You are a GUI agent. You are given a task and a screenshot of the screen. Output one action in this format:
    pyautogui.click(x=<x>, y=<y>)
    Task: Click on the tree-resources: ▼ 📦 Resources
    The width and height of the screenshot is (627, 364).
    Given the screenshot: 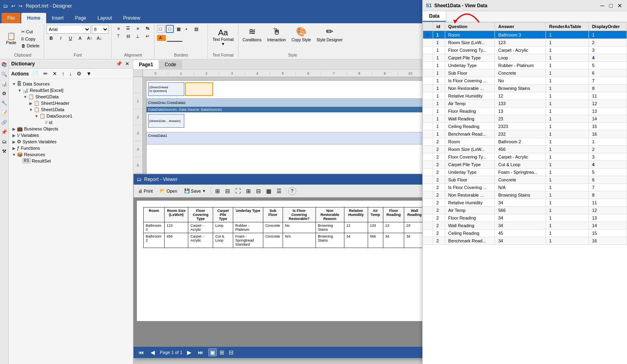 What is the action you would take?
    pyautogui.click(x=71, y=155)
    